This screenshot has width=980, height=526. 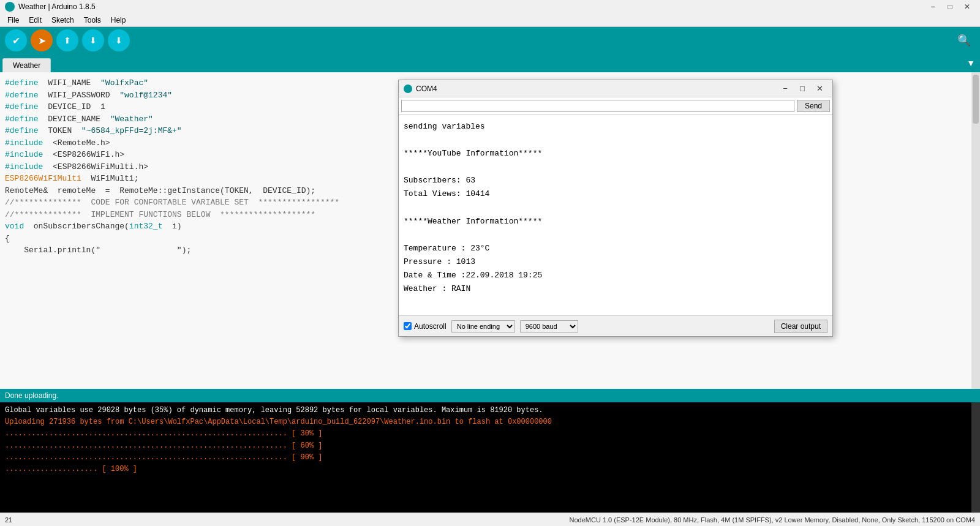 What do you see at coordinates (490, 63) in the screenshot?
I see `tabbar: Weather ▼` at bounding box center [490, 63].